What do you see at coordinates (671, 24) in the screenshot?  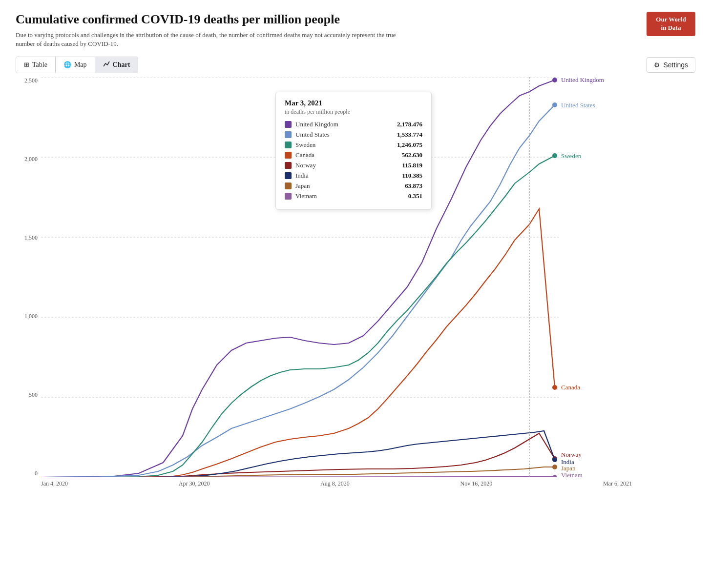 I see `owid-logo: Our Worldin Data` at bounding box center [671, 24].